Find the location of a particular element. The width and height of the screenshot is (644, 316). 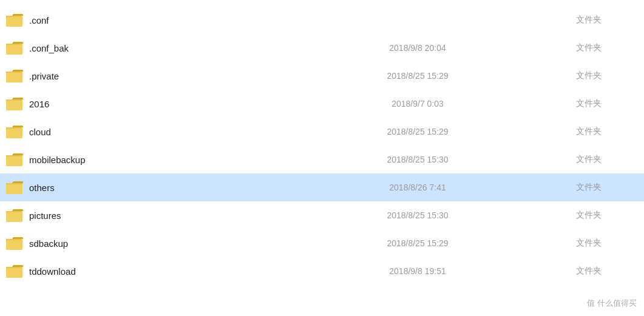

file-date: 2018/9/8 19:51 is located at coordinates (418, 271).